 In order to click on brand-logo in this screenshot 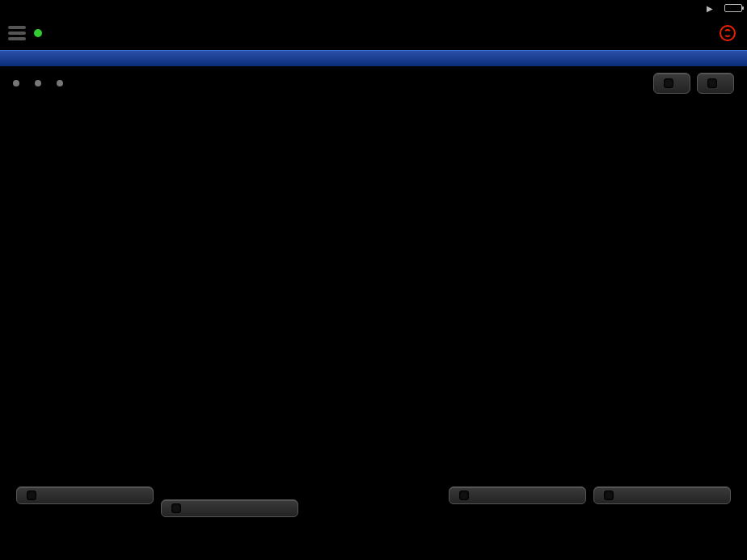, I will do `click(729, 33)`.